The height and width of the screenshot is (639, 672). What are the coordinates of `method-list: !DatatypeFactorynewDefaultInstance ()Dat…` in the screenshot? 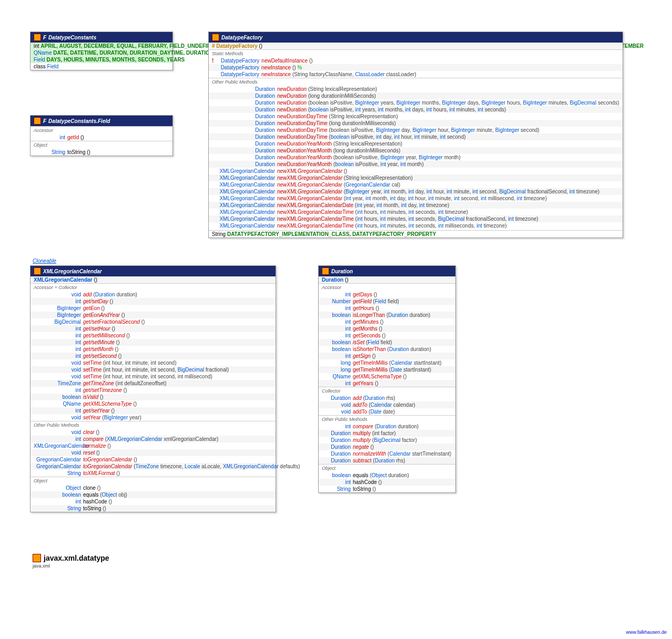 It's located at (415, 67).